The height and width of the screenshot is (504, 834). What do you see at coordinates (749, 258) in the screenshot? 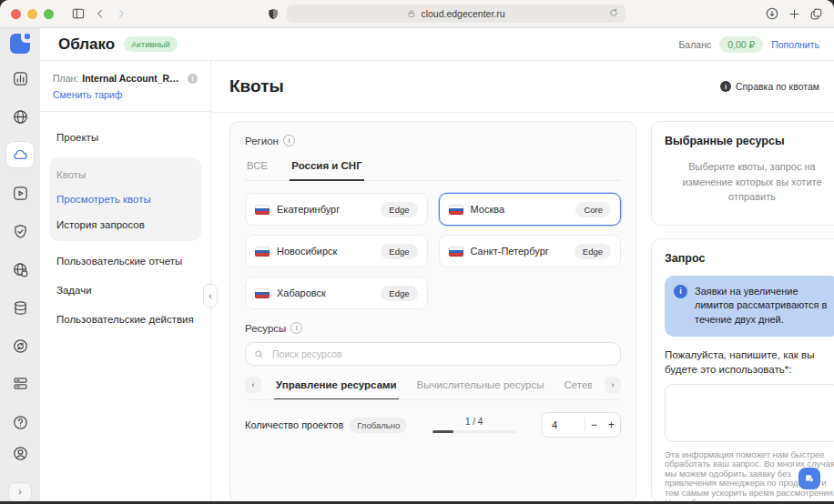
I see `request-title: Запрос` at bounding box center [749, 258].